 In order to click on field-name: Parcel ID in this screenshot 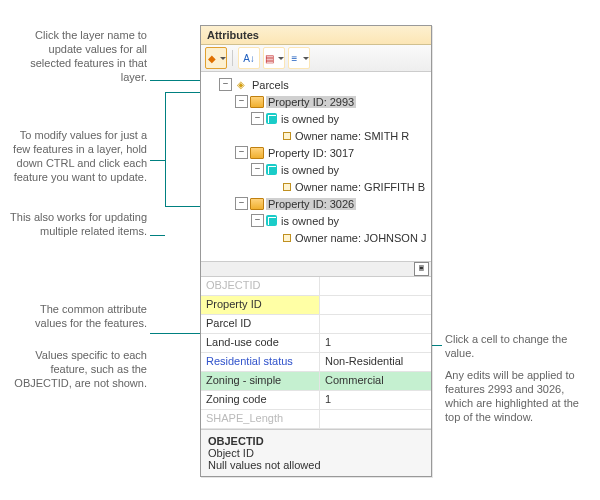, I will do `click(260, 324)`.